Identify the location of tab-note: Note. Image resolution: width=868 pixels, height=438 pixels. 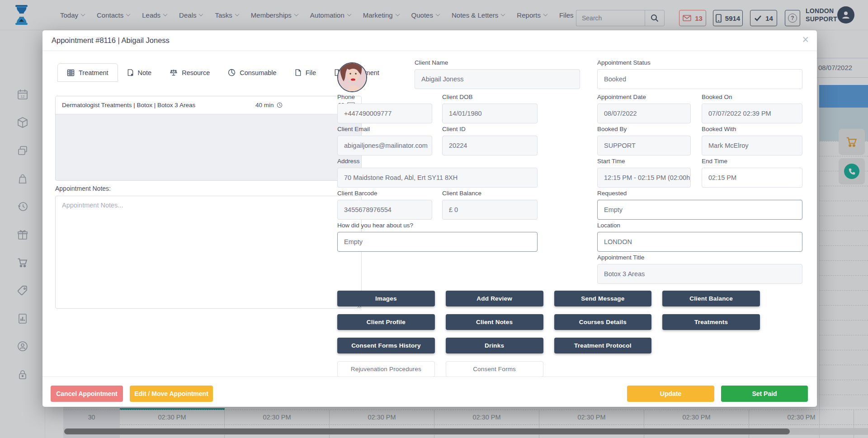
(139, 72).